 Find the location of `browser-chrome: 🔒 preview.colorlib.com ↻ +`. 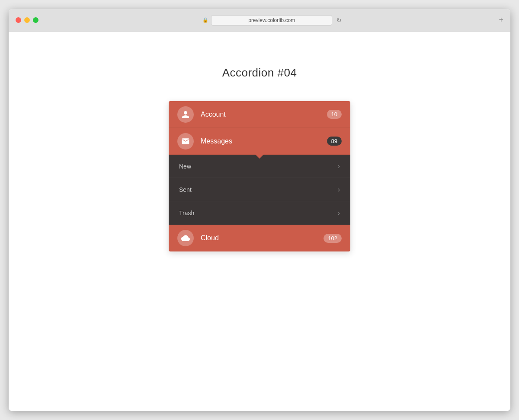

browser-chrome: 🔒 preview.colorlib.com ↻ + is located at coordinates (260, 20).